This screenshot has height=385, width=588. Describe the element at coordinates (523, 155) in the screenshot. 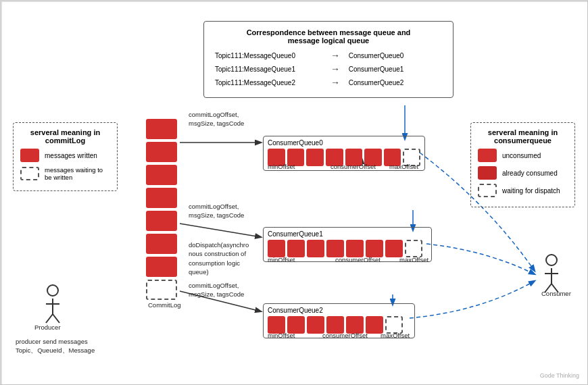

I see `server-legend-unconsumed: unconsumed` at that location.